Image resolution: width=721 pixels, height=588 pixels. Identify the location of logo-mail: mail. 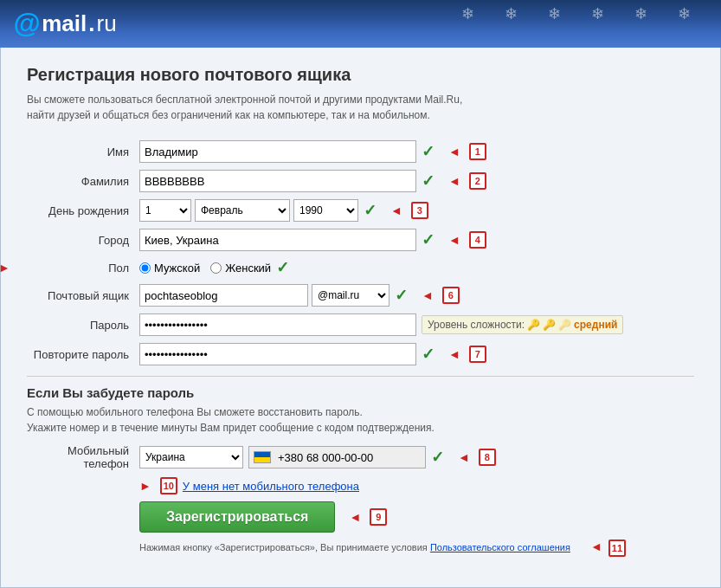
(64, 24).